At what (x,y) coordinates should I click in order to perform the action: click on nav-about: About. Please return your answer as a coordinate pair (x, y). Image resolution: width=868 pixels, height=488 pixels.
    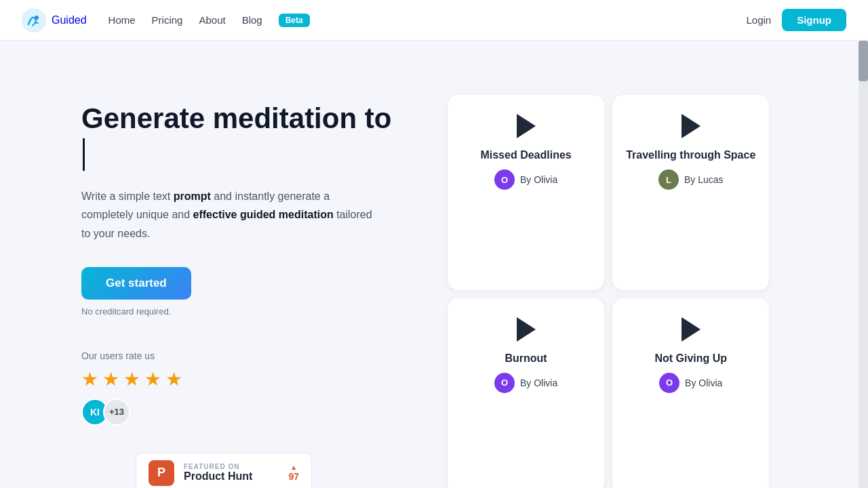
    Looking at the image, I should click on (212, 20).